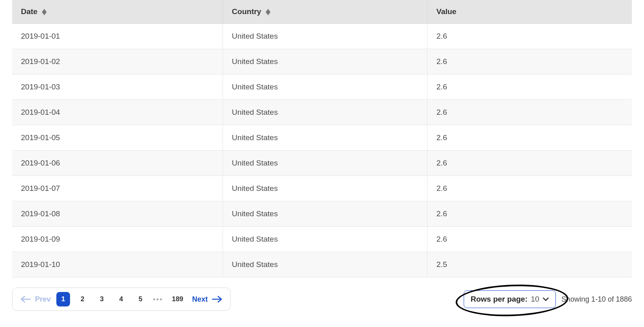  Describe the element at coordinates (322, 164) in the screenshot. I see `table-row: 2019-01-06United States2.6` at that location.